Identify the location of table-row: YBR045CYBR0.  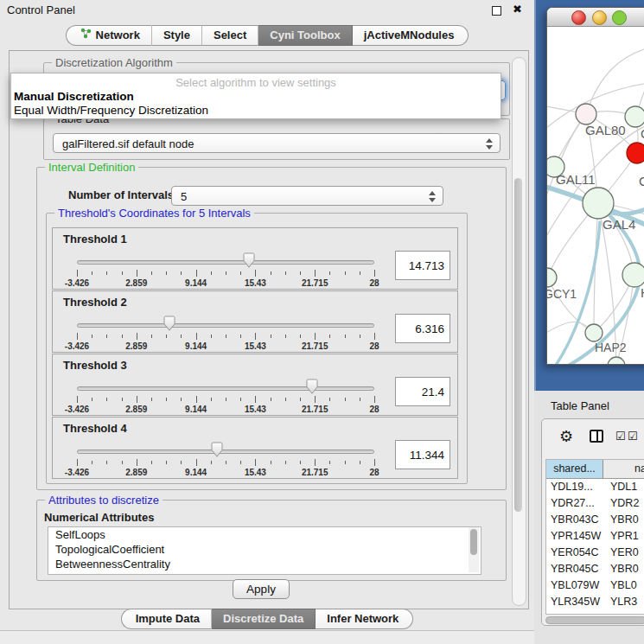
(595, 569).